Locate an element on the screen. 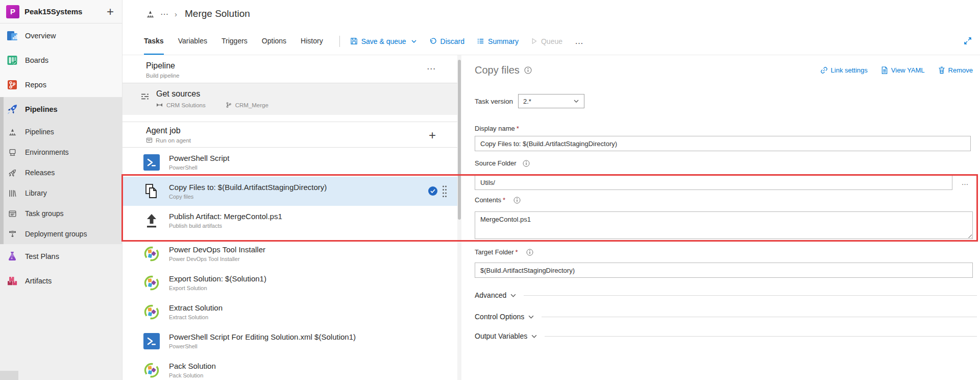 This screenshot has width=980, height=380. sidebar-item-deployment-groups: Deployment groups is located at coordinates (61, 234).